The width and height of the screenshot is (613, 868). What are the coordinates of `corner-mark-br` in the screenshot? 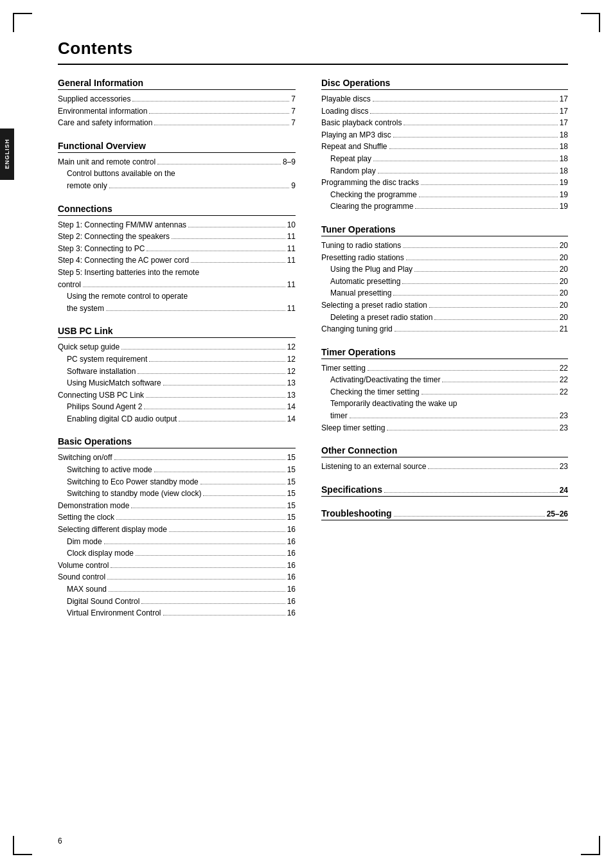 It's located at (591, 846).